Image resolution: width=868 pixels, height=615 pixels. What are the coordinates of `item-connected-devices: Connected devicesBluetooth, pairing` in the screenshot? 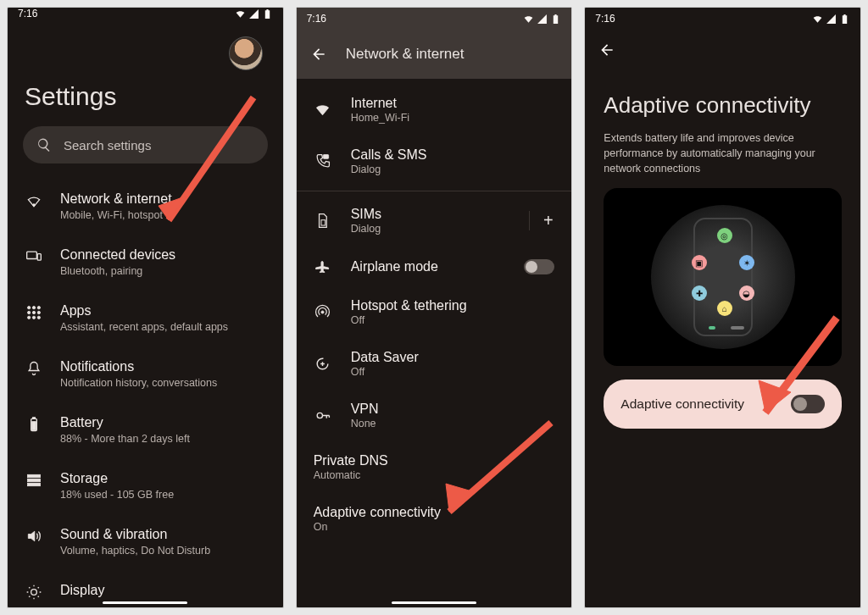 It's located at (146, 263).